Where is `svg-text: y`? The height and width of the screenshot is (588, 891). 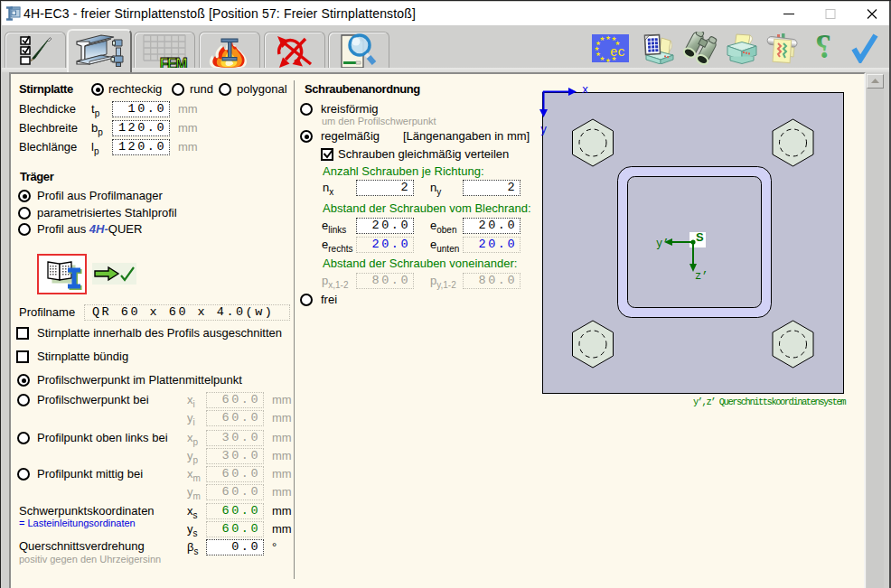 svg-text: y is located at coordinates (544, 130).